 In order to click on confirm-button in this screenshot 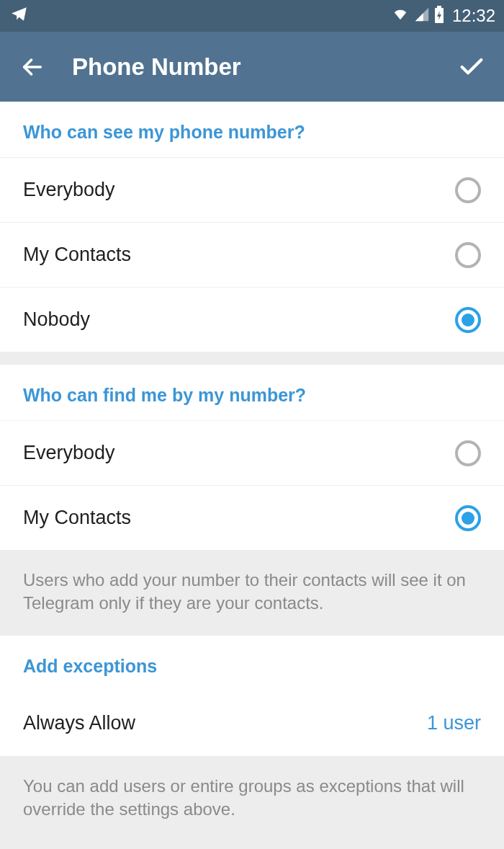, I will do `click(472, 67)`.